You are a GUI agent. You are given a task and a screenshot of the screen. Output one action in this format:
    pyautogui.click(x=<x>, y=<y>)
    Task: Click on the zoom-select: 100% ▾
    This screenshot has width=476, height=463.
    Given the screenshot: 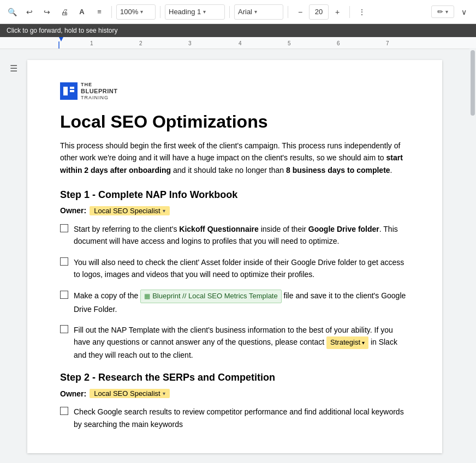 What is the action you would take?
    pyautogui.click(x=136, y=12)
    